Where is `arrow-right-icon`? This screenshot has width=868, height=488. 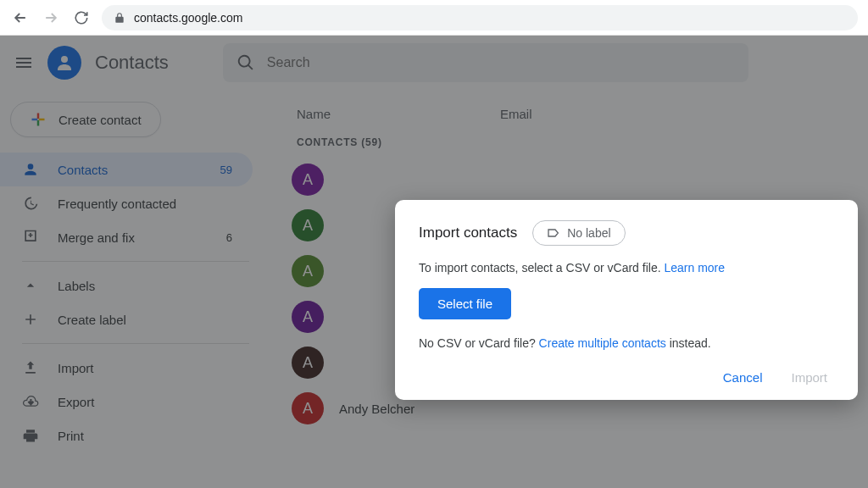
arrow-right-icon is located at coordinates (51, 18).